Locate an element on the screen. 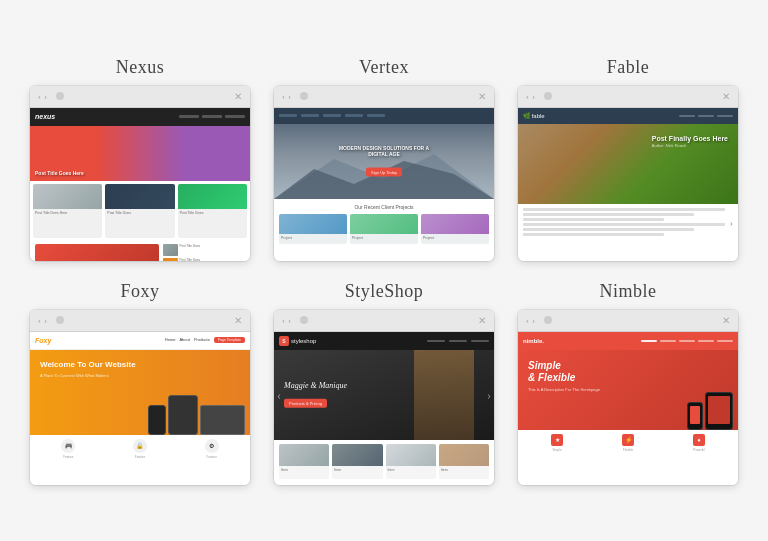  foxy-browser-content: Foxy Home About Products Page Template W… is located at coordinates (140, 408).